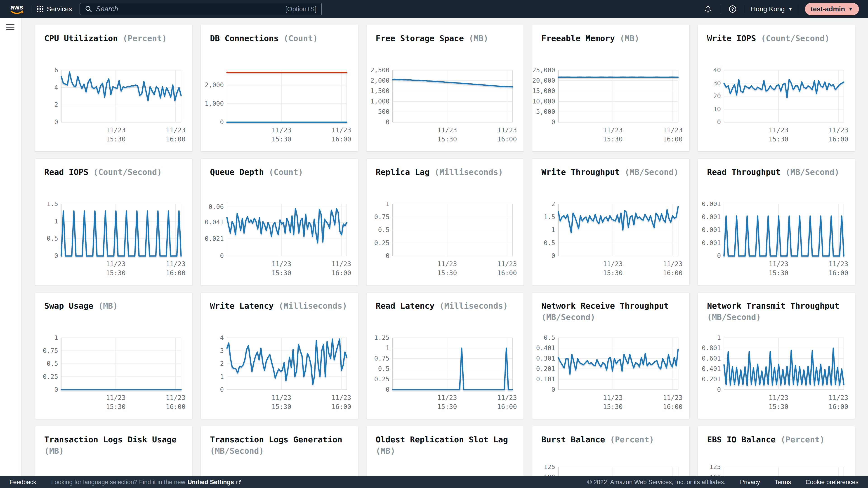 This screenshot has height=488, width=868. Describe the element at coordinates (280, 451) in the screenshot. I see `metric-card-transaction-logs-generation: Transaction Logs Generation (MB/Second)` at that location.